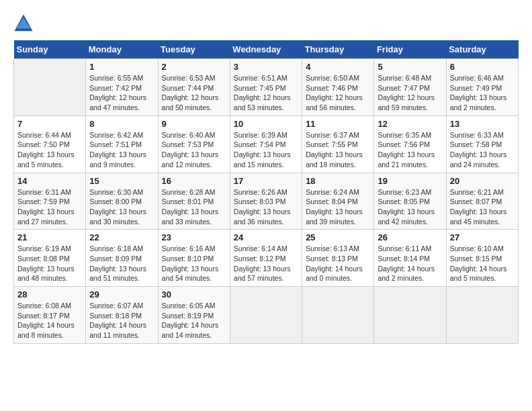 The image size is (532, 411). Describe the element at coordinates (482, 87) in the screenshot. I see `calendar-cell: 6Sunrise: 6:46 AMSunset: 7:49 PMDaylight…` at that location.